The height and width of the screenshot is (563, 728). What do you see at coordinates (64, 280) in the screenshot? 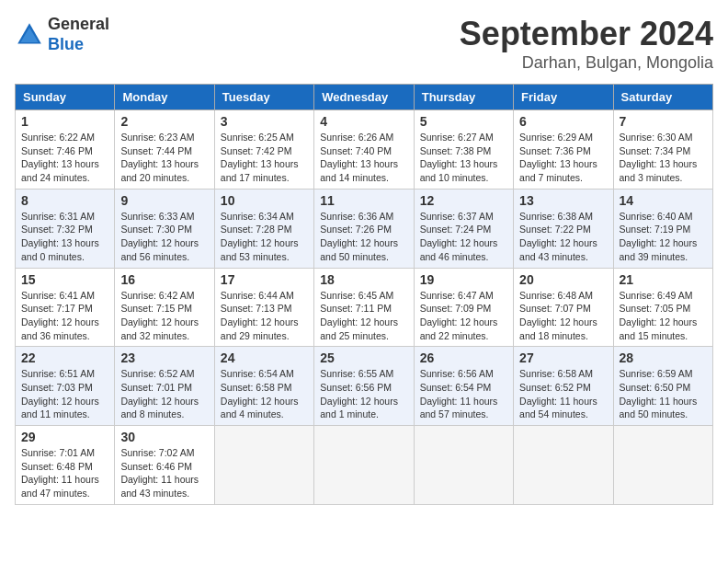
I see `day-number: 15` at bounding box center [64, 280].